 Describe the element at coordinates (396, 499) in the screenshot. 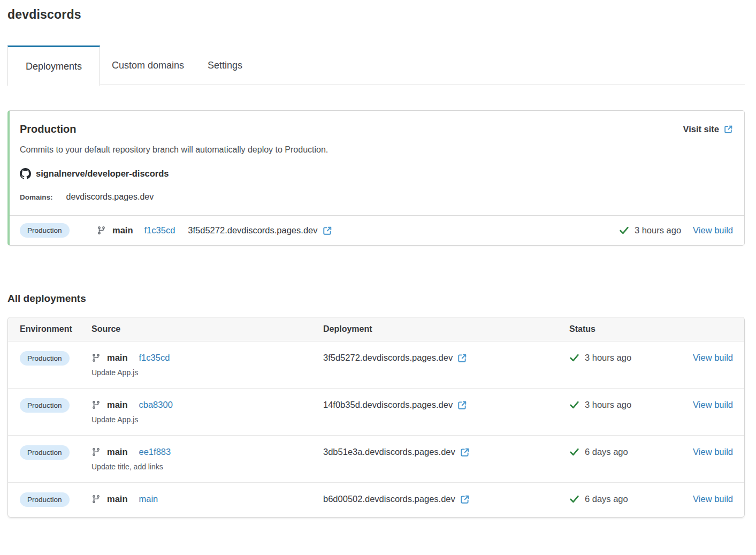

I see `deployment-url-link: b6d00502.devdiscords.pages.dev` at that location.